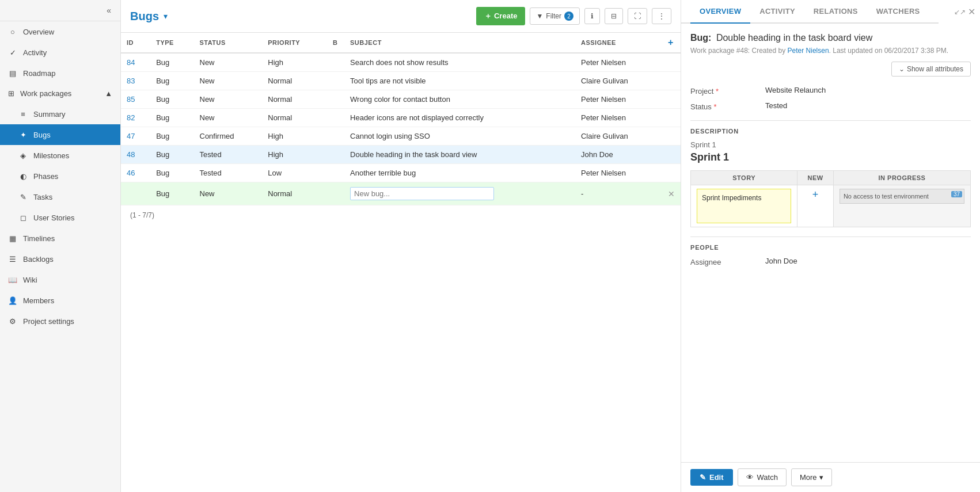 The image size is (980, 492). What do you see at coordinates (60, 73) in the screenshot?
I see `sidebar-item-roadmap: ▤ Roadmap` at bounding box center [60, 73].